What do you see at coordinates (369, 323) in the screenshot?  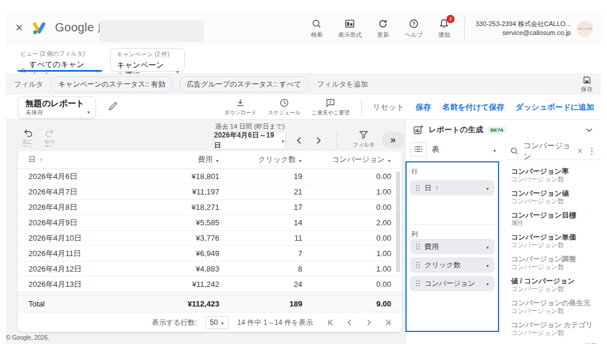 I see `next-page-icon` at bounding box center [369, 323].